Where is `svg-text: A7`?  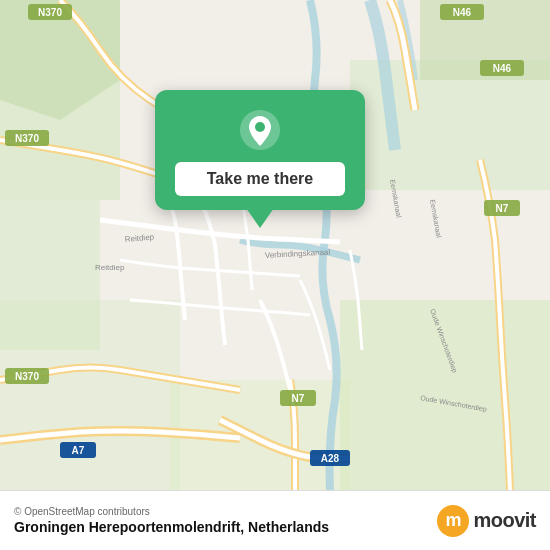
svg-text: A7 is located at coordinates (78, 450).